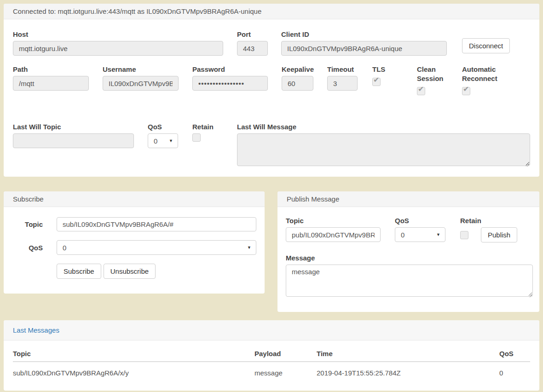 The height and width of the screenshot is (392, 543). Describe the element at coordinates (409, 259) in the screenshot. I see `publish-form: Topic QoS 0 ▼ Retain Pu` at that location.